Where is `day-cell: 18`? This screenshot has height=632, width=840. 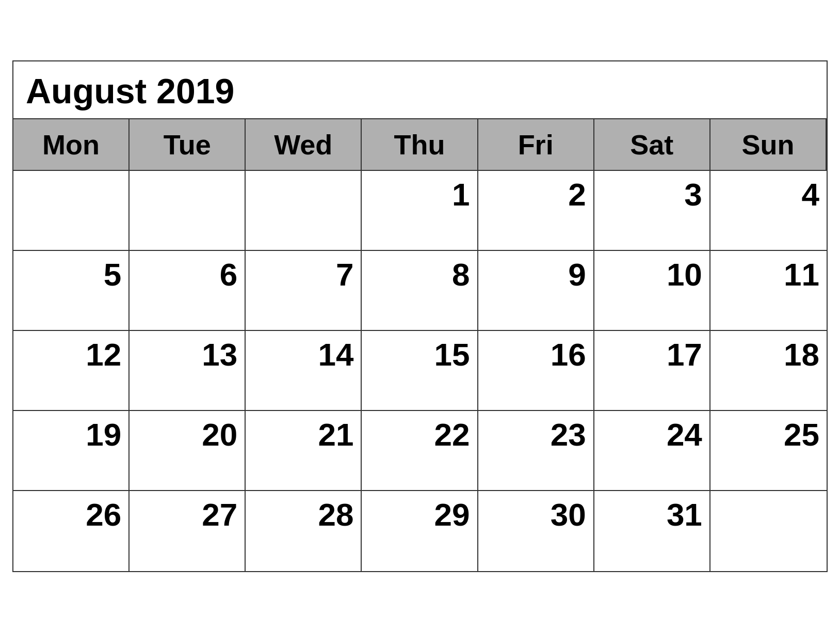 day-cell: 18 is located at coordinates (769, 371).